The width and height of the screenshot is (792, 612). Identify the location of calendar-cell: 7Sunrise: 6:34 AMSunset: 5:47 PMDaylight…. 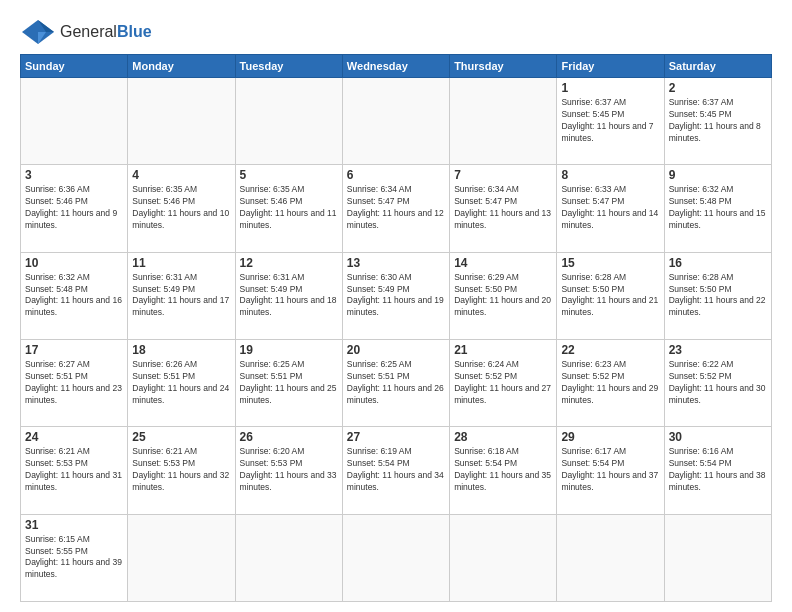
(504, 208).